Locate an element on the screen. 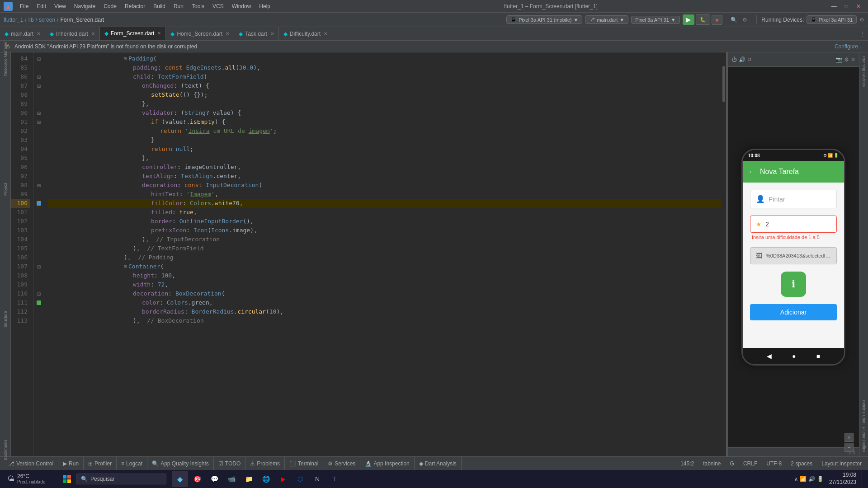 The image size is (868, 488). volume-icon: 🔊 is located at coordinates (742, 60).